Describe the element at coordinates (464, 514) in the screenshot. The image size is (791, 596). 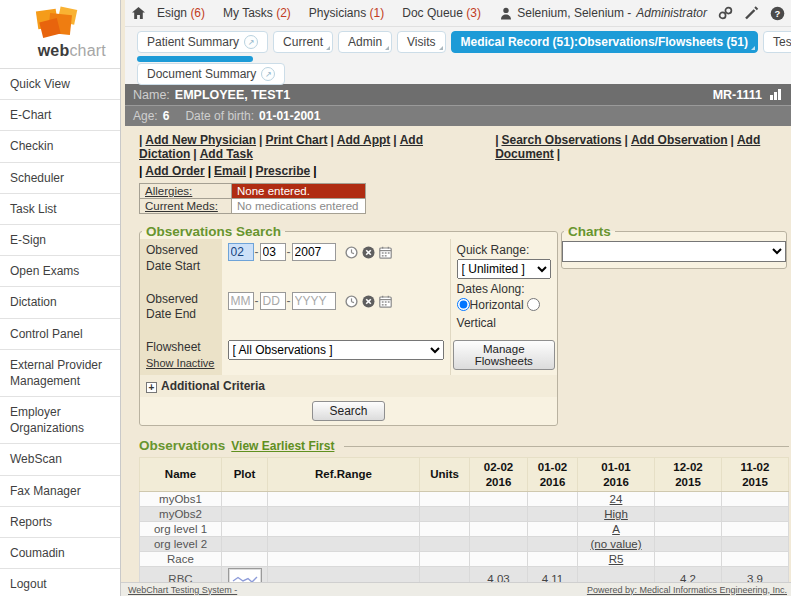
I see `table-row: myObs2 High` at that location.